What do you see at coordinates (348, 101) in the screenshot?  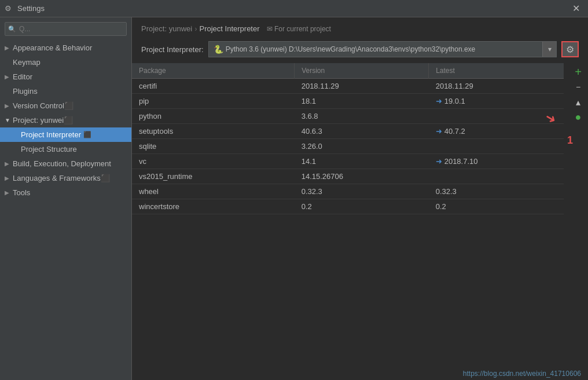 I see `table-row: pip18.1➜19.0.1` at bounding box center [348, 101].